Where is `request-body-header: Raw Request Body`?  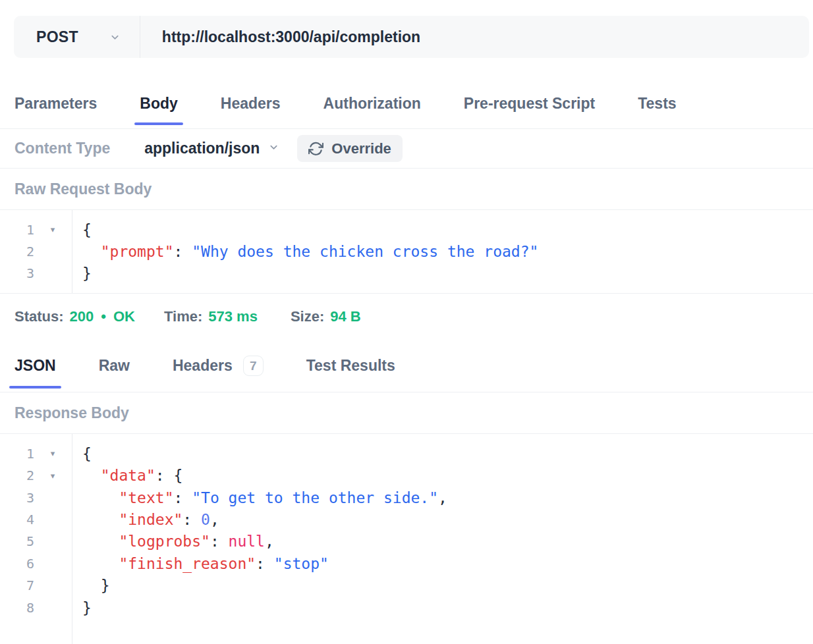
request-body-header: Raw Request Body is located at coordinates (406, 190).